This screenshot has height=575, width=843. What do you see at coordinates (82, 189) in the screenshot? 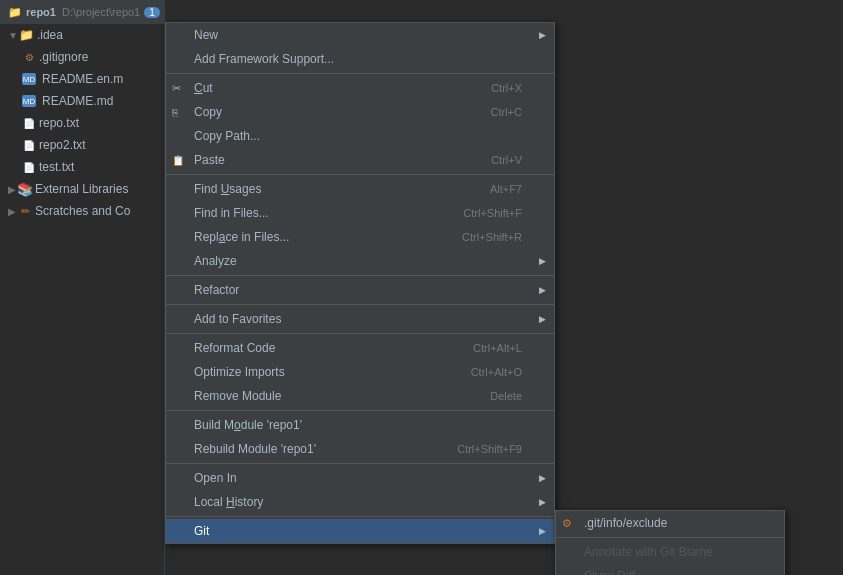
I see `sidebar-item-ext-libs: ▶ 📚 External Libraries` at bounding box center [82, 189].